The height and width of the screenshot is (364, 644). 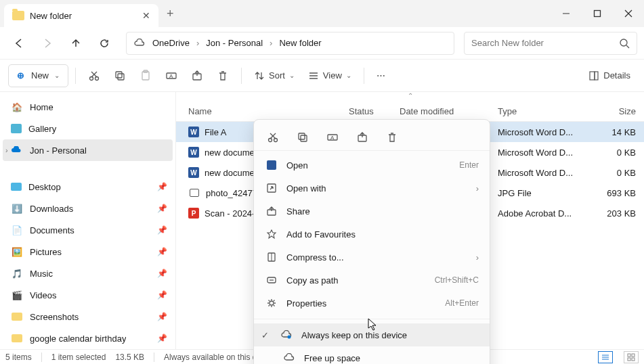 I want to click on file-name: Scan - 2024-1, so click(x=232, y=214).